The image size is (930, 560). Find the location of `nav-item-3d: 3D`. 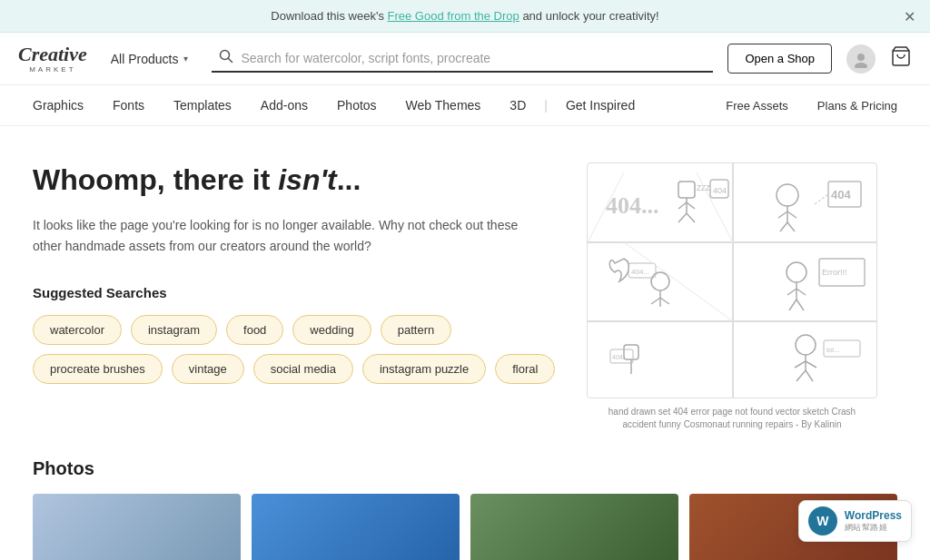

nav-item-3d: 3D is located at coordinates (518, 105).